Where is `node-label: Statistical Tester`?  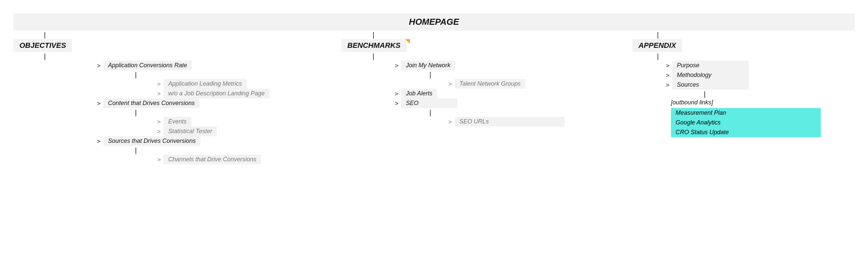 node-label: Statistical Tester is located at coordinates (190, 131).